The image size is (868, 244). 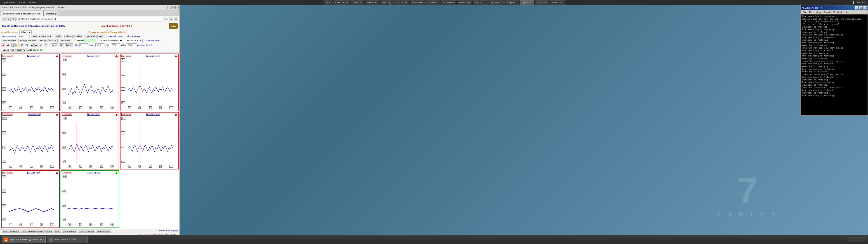 What do you see at coordinates (527, 2) in the screenshot?
I see `tab-spectrum: Spectrum :` at bounding box center [527, 2].